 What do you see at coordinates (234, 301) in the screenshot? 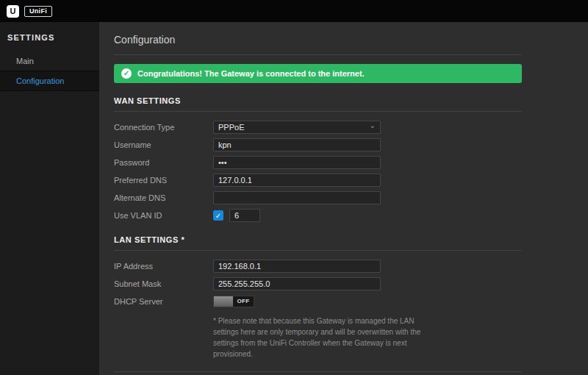
I see `dhcp-server-toggle: OFF` at bounding box center [234, 301].